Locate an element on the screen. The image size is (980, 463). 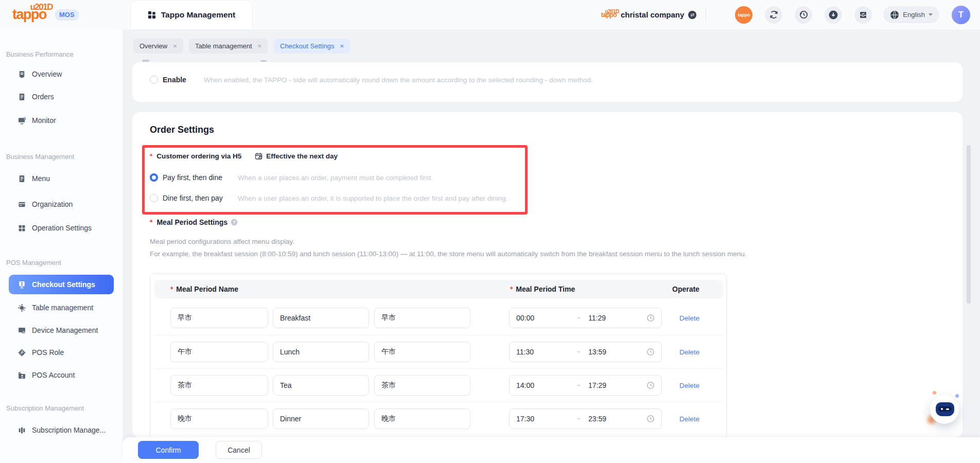
meal-time-range-picker: 00:00 ~ 11:29 is located at coordinates (586, 318).